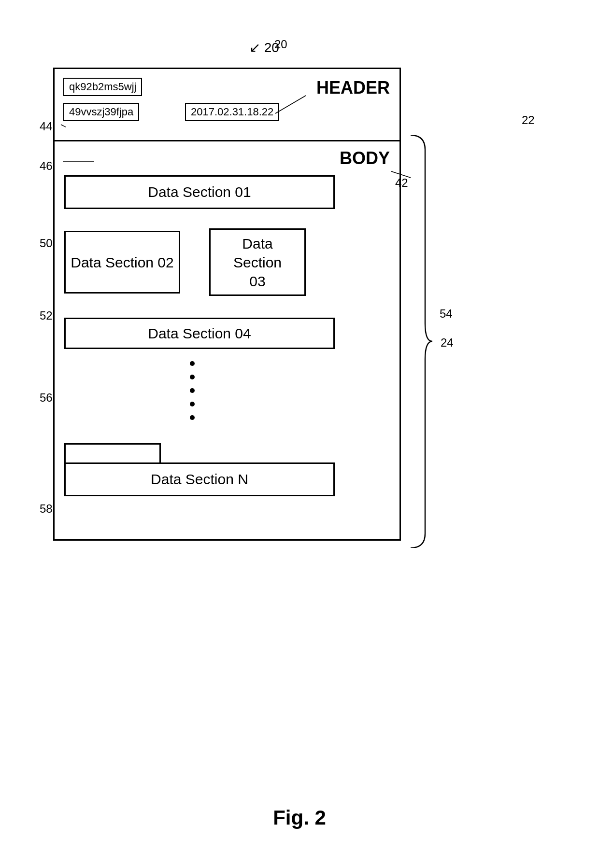 This screenshot has width=599, height=868. I want to click on data-section-03: DataSection03, so click(257, 262).